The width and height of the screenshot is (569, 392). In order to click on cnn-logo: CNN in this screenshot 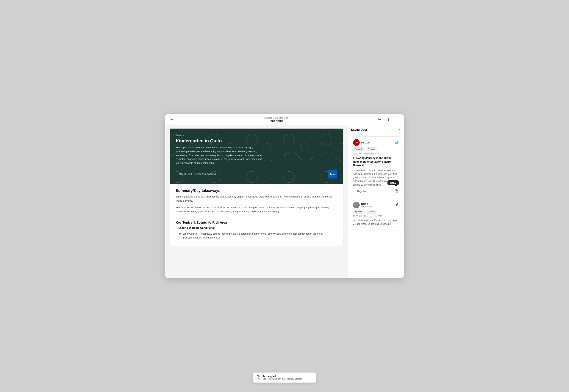, I will do `click(356, 142)`.